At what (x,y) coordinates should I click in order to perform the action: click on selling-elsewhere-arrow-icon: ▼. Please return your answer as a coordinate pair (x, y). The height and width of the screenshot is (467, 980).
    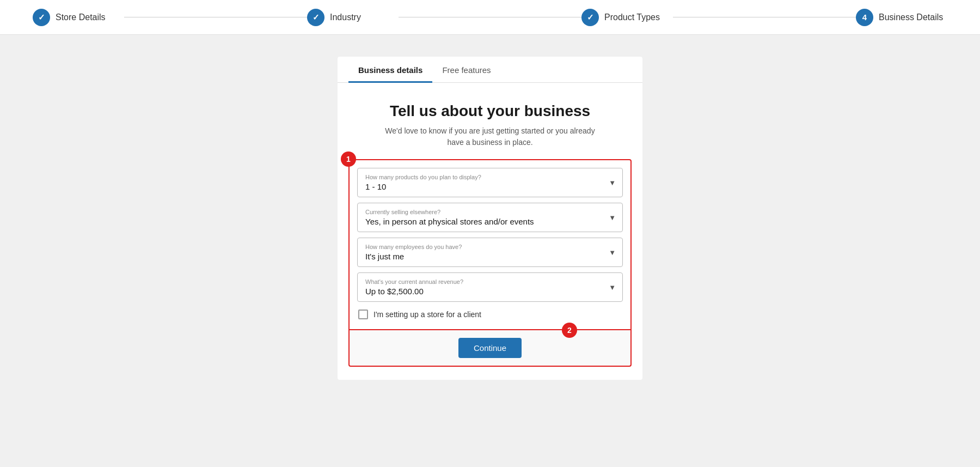
    Looking at the image, I should click on (612, 218).